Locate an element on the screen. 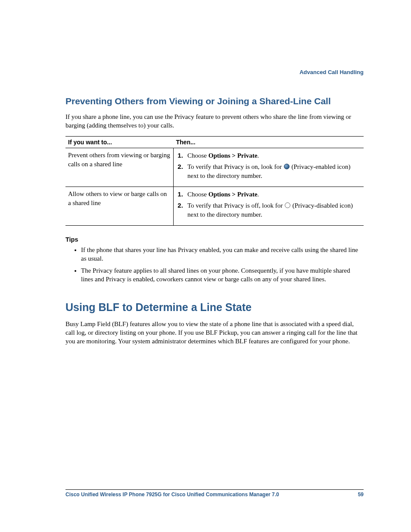 The image size is (411, 532). subheading-preventing: Preventing Others from Viewing or Joinin… is located at coordinates (215, 101).